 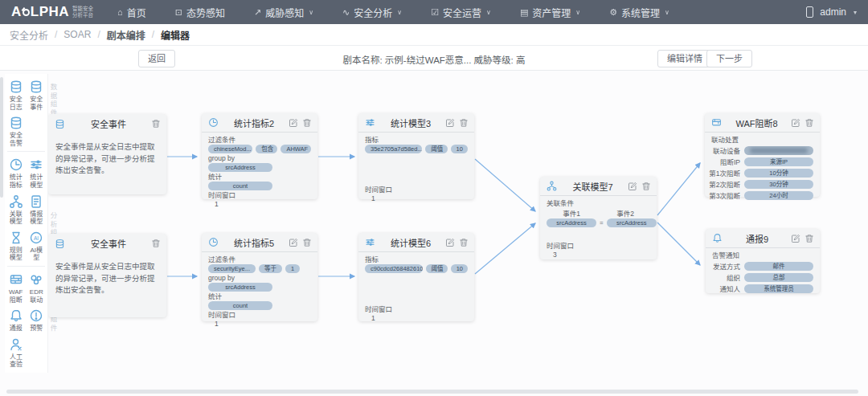 What do you see at coordinates (598, 218) in the screenshot?
I see `node-correlation-model-7: 关联模型7 关联条件 事件1 事件2 srcAddress = srcAddre…` at bounding box center [598, 218].